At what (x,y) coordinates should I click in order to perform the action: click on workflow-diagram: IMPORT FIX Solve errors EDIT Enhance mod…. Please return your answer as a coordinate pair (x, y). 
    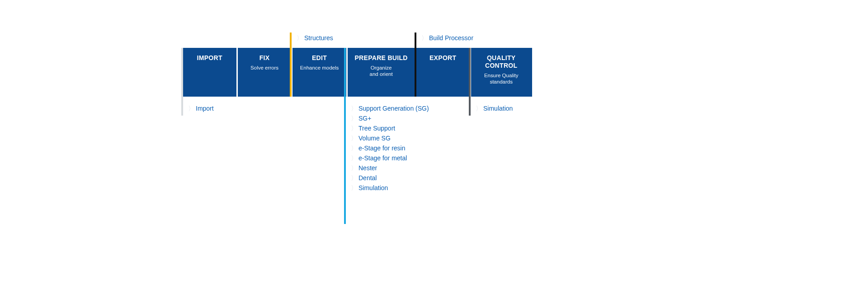
    Looking at the image, I should click on (357, 72).